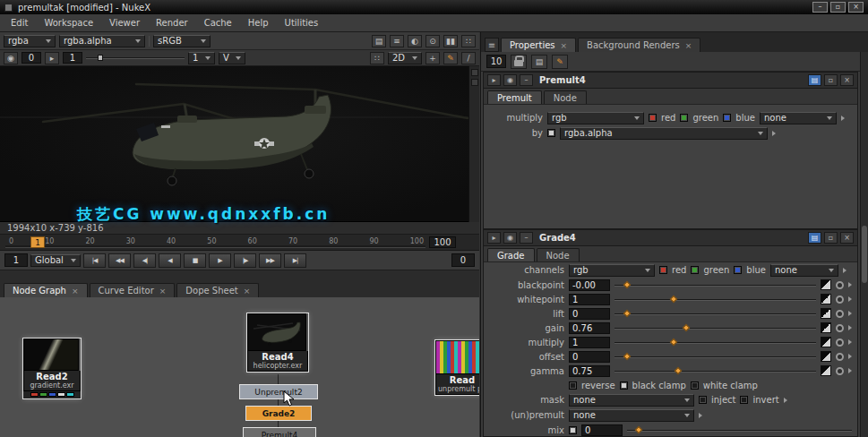  Describe the element at coordinates (589, 342) in the screenshot. I see `value-input: 1` at that location.